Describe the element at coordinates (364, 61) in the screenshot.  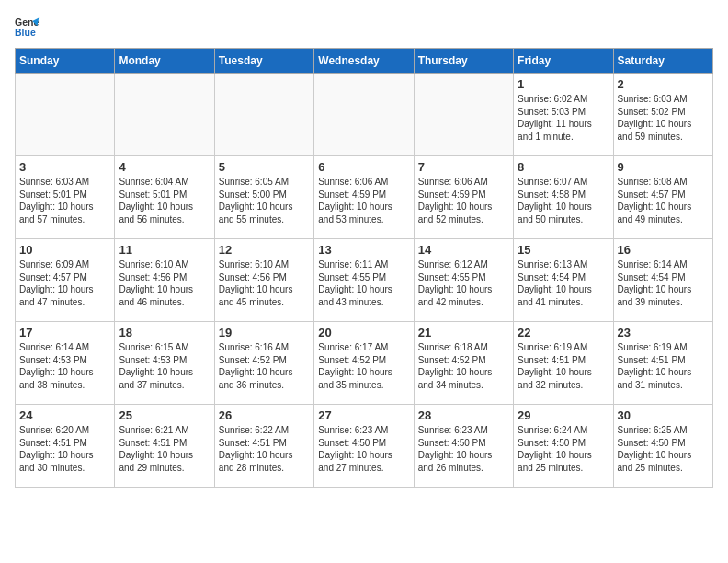
I see `weekday-header-row: SundayMondayTuesdayWednesdayThursdayFrid…` at that location.